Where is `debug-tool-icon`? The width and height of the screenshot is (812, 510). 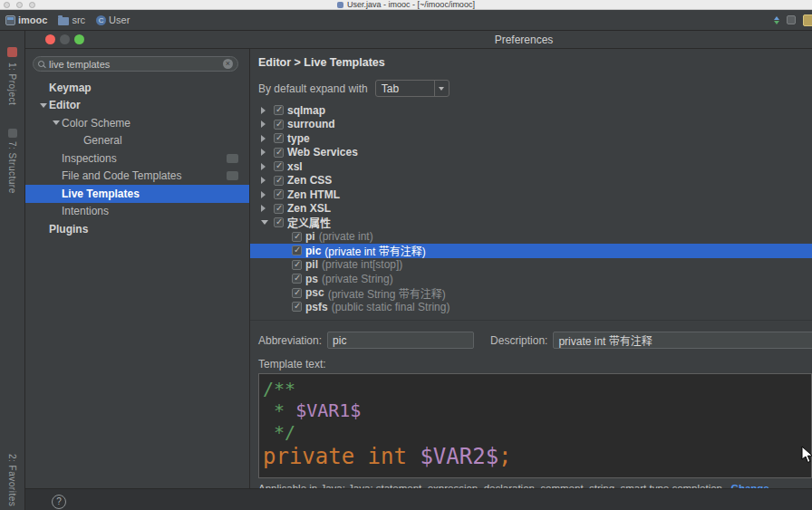
debug-tool-icon is located at coordinates (13, 53).